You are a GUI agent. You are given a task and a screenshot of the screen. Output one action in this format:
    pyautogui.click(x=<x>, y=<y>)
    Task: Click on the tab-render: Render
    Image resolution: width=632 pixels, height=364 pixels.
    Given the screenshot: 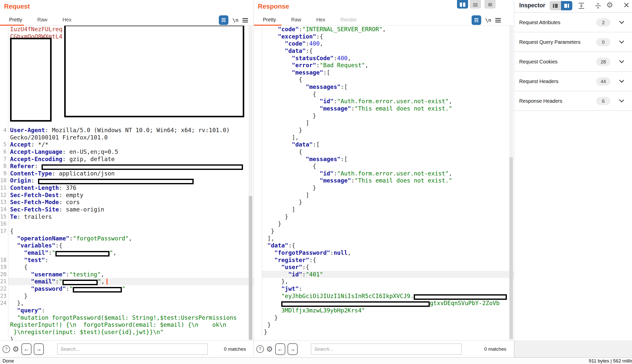 What is the action you would take?
    pyautogui.click(x=349, y=20)
    